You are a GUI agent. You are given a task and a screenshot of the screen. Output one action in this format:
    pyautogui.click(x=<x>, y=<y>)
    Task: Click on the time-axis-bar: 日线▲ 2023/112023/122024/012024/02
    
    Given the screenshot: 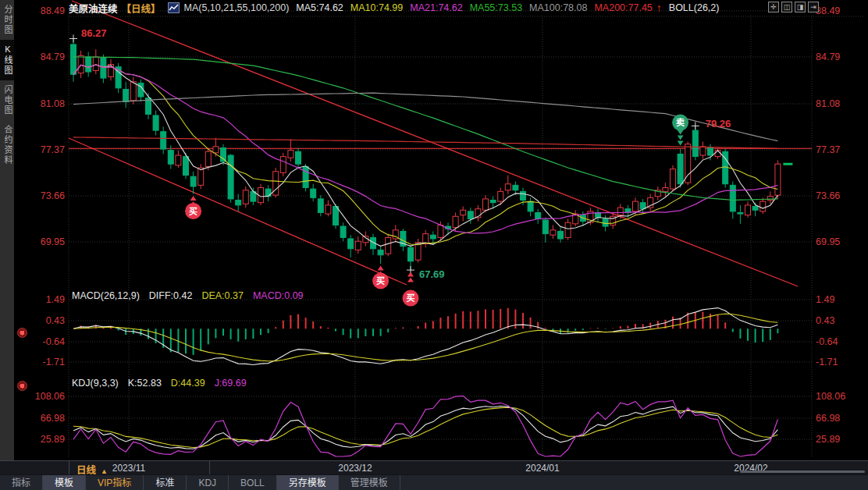 What is the action you would take?
    pyautogui.click(x=434, y=468)
    